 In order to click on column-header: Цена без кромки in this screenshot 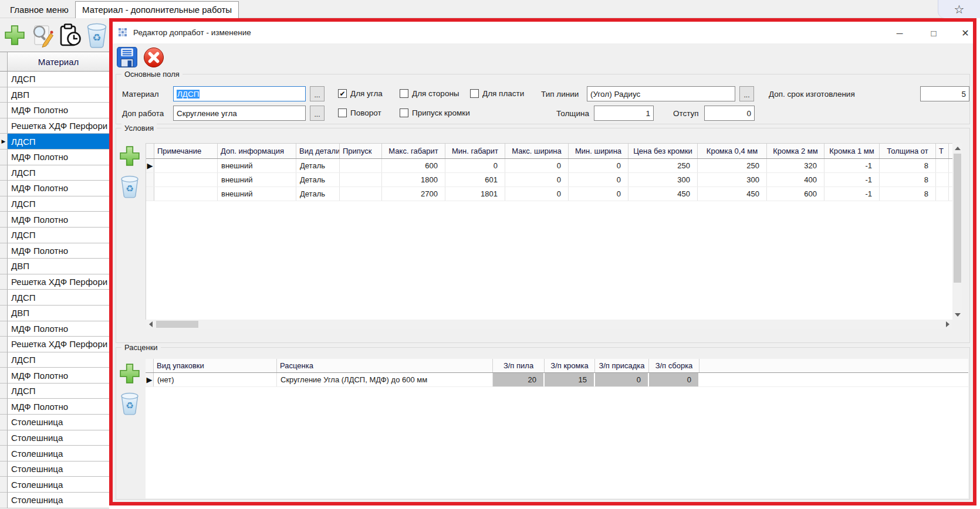, I will do `click(663, 151)`.